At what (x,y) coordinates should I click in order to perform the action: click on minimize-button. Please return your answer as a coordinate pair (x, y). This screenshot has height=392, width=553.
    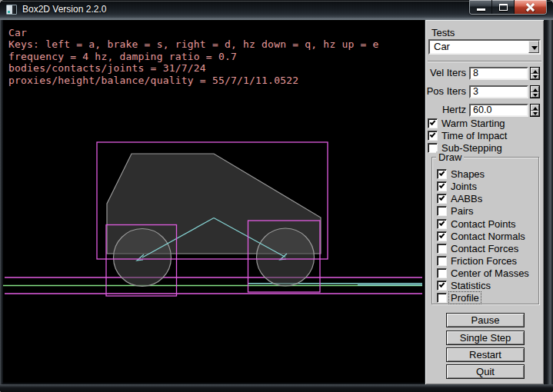
    Looking at the image, I should click on (481, 7).